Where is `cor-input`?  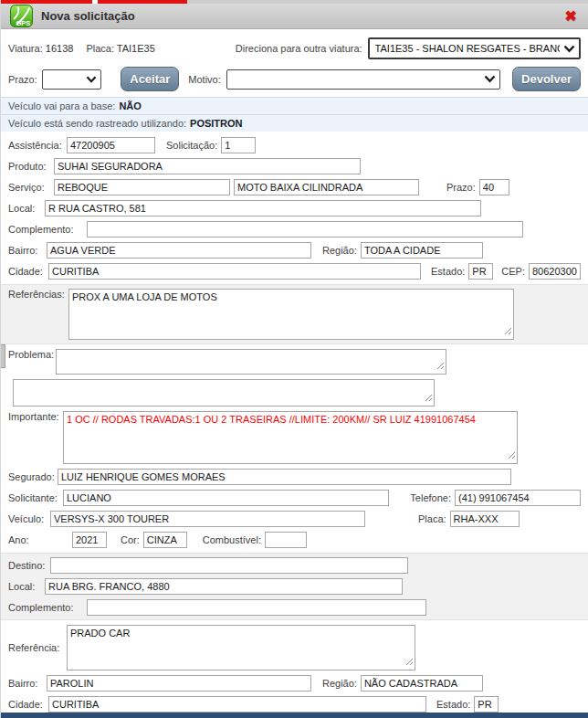
cor-input is located at coordinates (165, 540).